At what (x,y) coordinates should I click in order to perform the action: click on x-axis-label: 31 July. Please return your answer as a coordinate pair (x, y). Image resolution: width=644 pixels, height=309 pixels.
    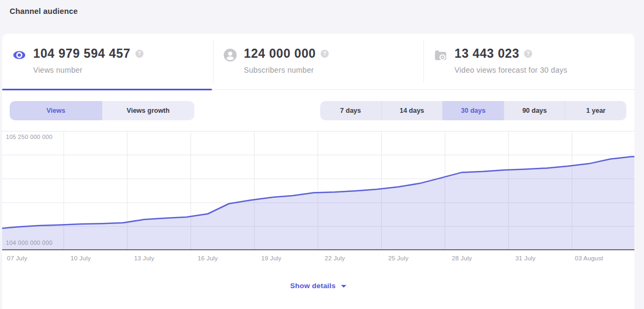
    Looking at the image, I should click on (526, 258).